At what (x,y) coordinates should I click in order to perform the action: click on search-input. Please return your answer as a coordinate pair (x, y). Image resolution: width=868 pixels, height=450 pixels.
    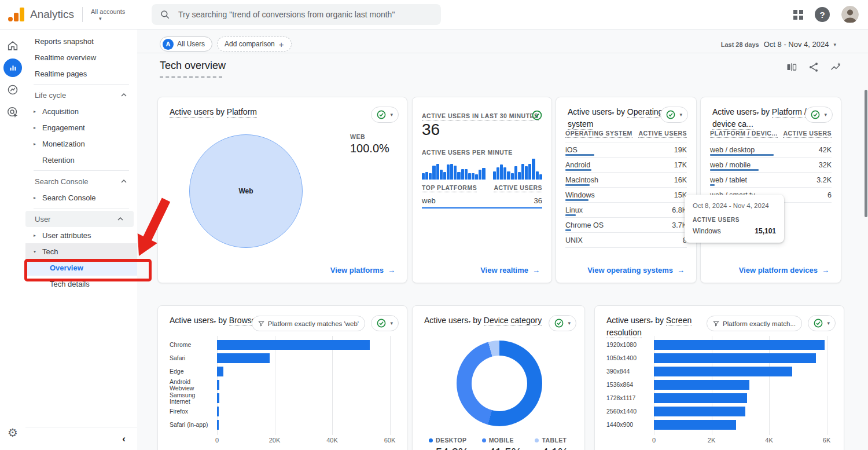
    Looking at the image, I should click on (305, 14).